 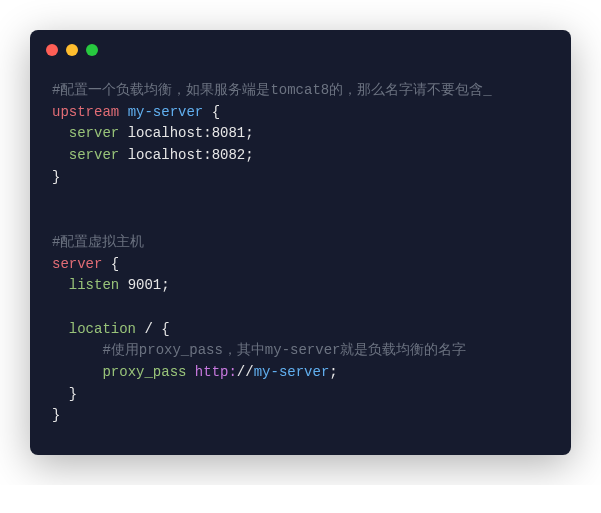 I want to click on directive-listen: listen, so click(x=94, y=285).